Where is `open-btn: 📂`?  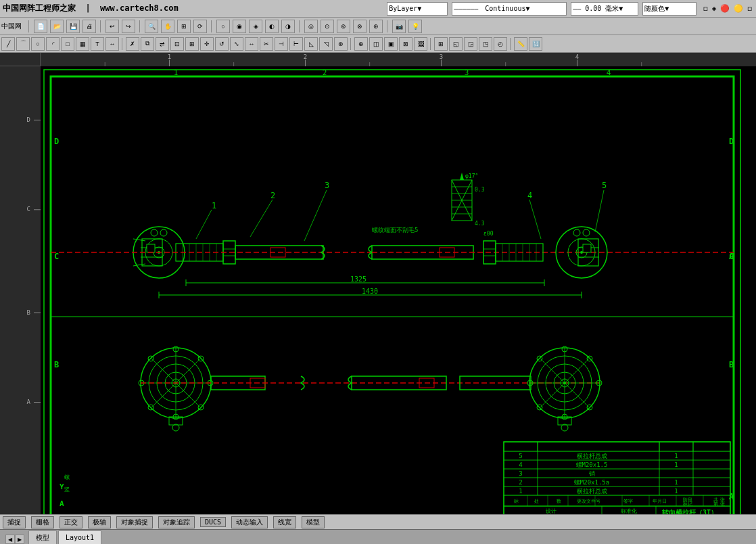
open-btn: 📂 is located at coordinates (57, 26).